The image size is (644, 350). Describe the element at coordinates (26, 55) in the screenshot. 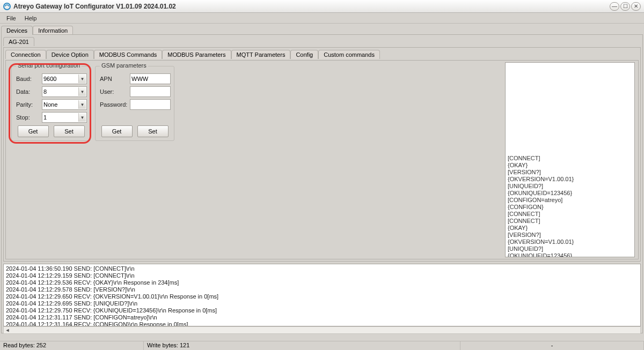

I see `tab-connection: Connection` at that location.